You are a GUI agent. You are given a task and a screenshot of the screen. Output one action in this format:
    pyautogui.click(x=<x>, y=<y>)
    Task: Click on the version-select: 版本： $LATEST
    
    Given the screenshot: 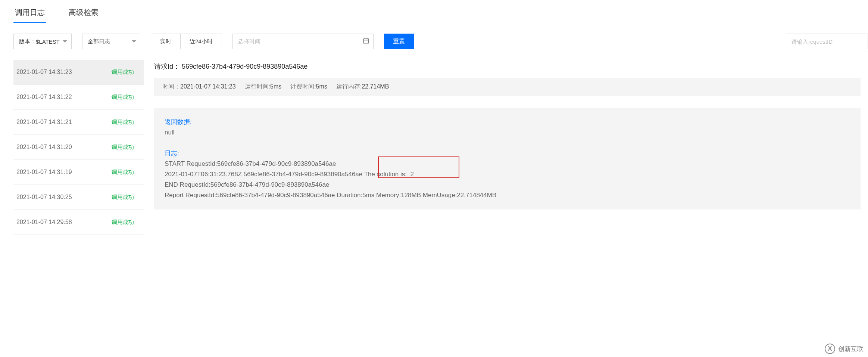 What is the action you would take?
    pyautogui.click(x=43, y=41)
    